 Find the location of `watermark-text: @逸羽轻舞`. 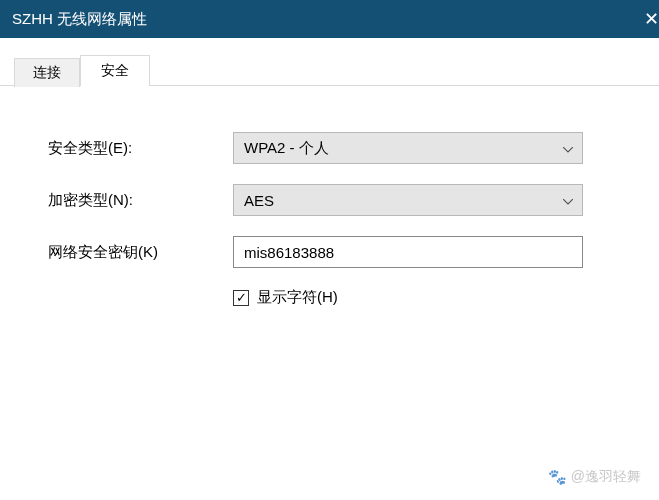

watermark-text: @逸羽轻舞 is located at coordinates (606, 477).